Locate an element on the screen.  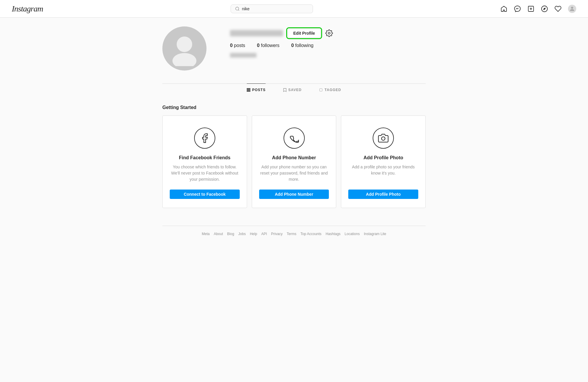
facebook-icon-circle is located at coordinates (205, 138).